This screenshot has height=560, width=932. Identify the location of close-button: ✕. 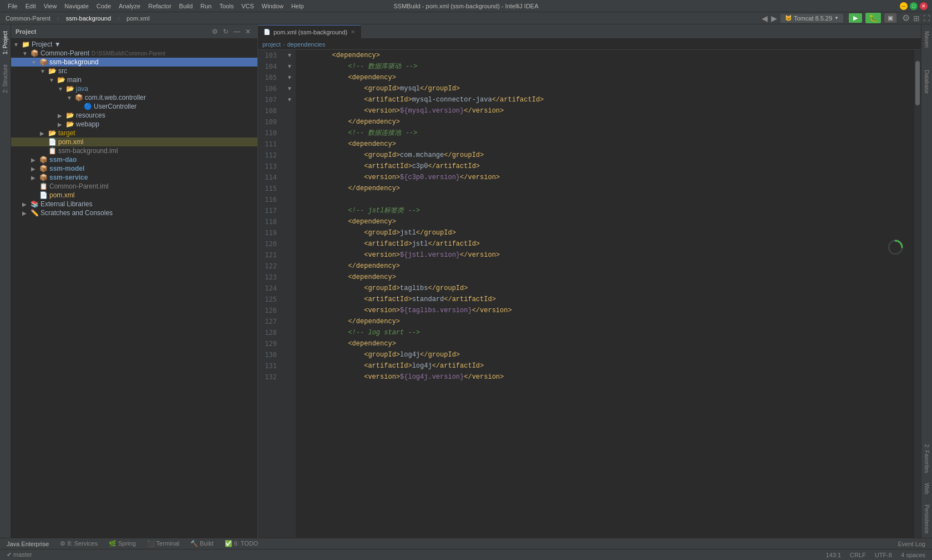
(924, 6).